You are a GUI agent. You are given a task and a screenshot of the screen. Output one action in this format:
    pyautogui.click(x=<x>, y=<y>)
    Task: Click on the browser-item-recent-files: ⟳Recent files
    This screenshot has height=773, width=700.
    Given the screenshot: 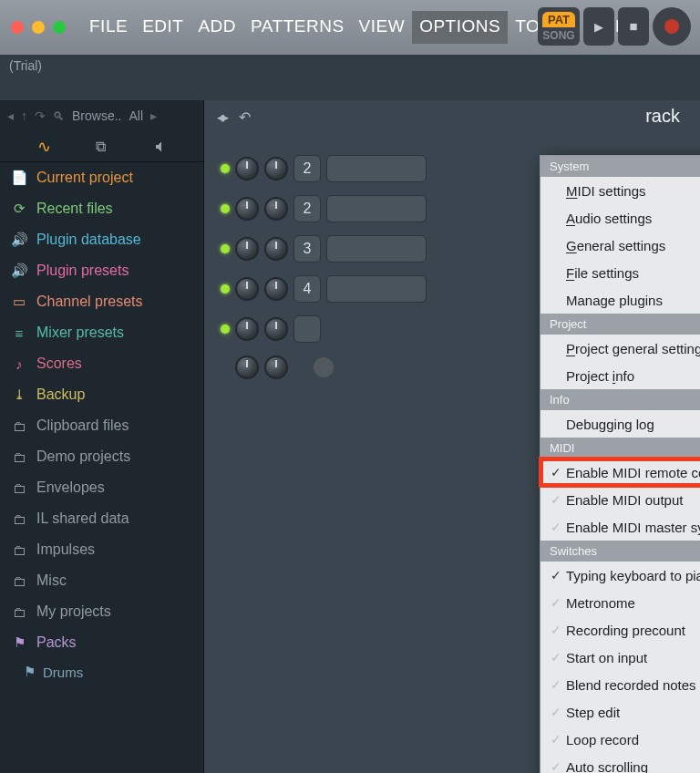 What is the action you would take?
    pyautogui.click(x=102, y=209)
    